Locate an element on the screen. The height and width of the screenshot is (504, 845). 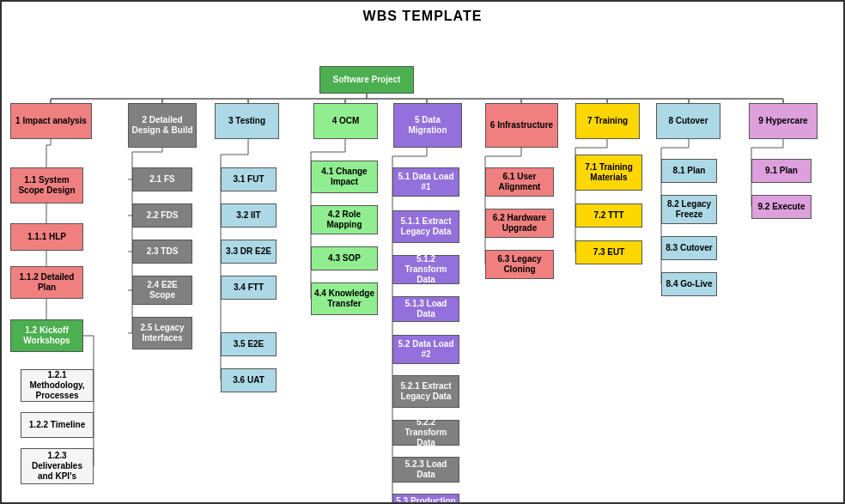
node-72: 7.2 TTT is located at coordinates (609, 216).